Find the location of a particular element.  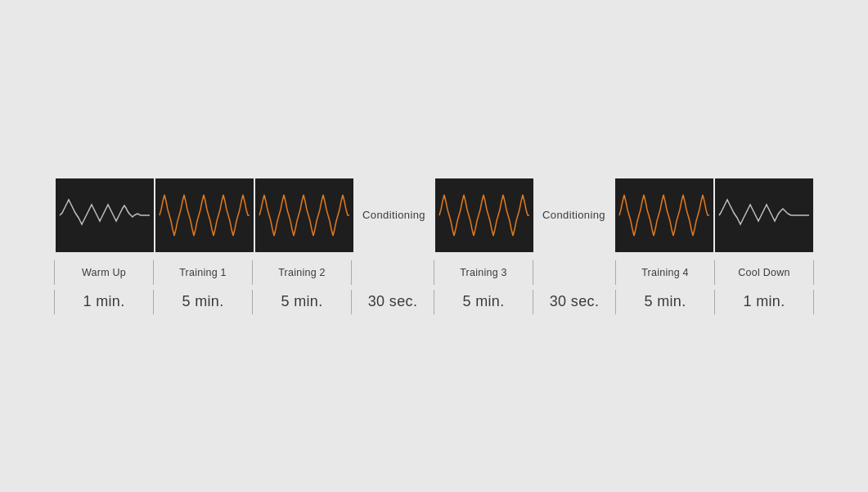

time-training-2: 5 min. is located at coordinates (302, 301).